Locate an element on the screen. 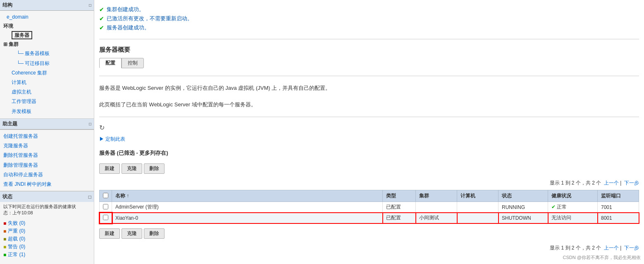  sidebar-selected-server: 服务器 is located at coordinates (22, 35).